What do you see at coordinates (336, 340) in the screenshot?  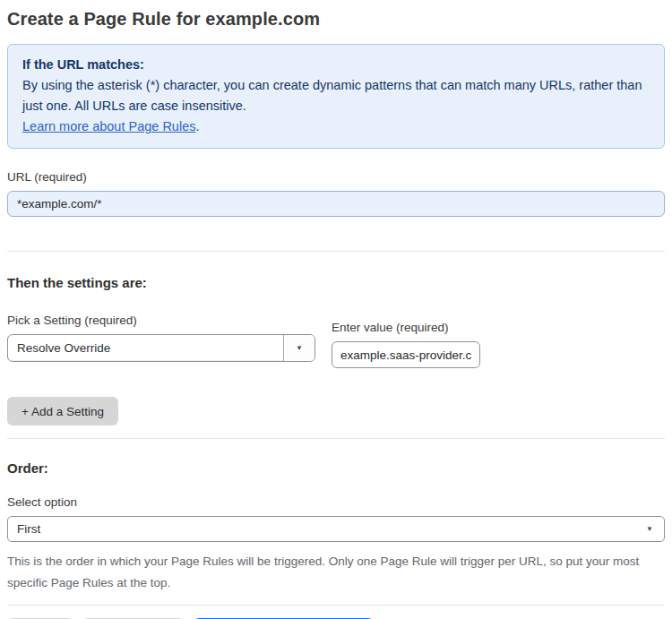 I see `setting-row: Pick a Setting (required) Resolve Overri…` at bounding box center [336, 340].